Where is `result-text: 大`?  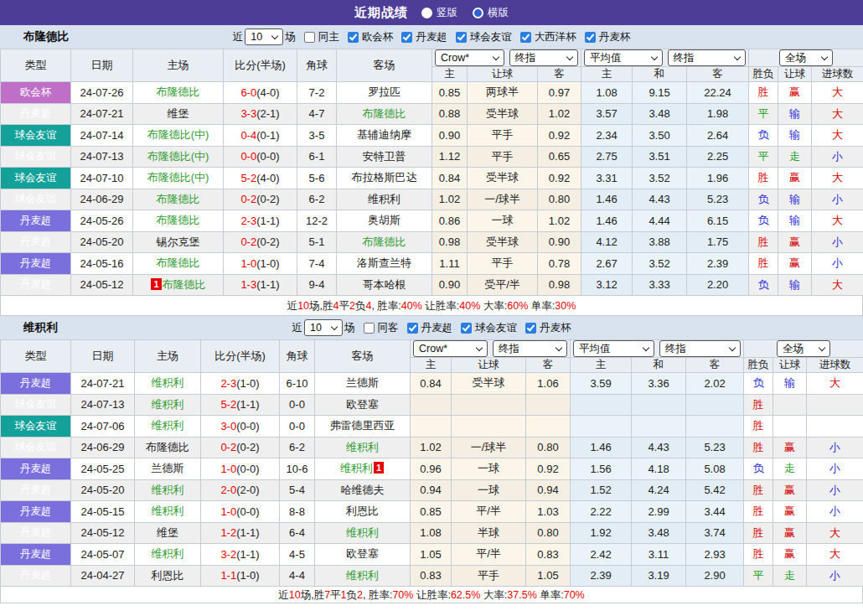 result-text: 大 is located at coordinates (838, 114).